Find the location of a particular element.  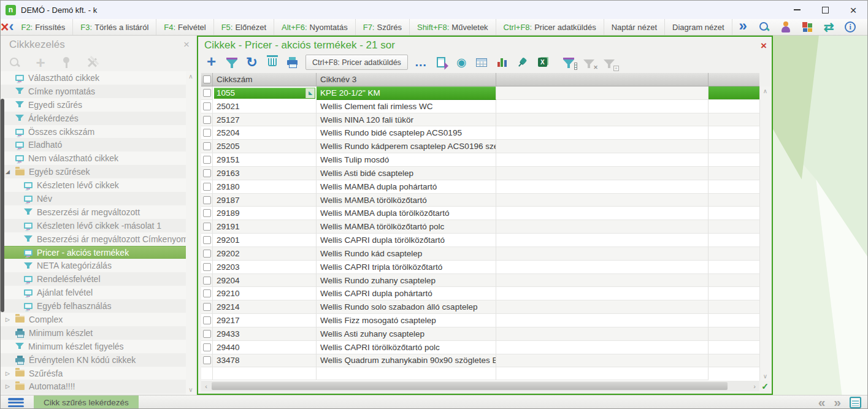

add-row-button: + is located at coordinates (211, 63).